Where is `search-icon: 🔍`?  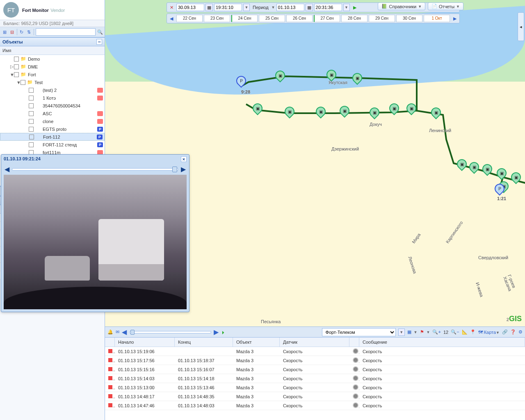
search-icon: 🔍 is located at coordinates (100, 32).